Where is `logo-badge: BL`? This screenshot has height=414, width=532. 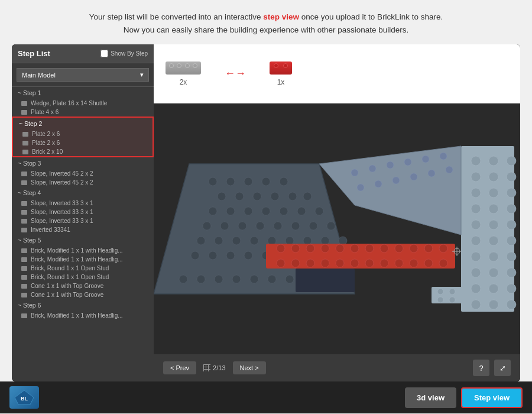
logo-badge: BL is located at coordinates (24, 397).